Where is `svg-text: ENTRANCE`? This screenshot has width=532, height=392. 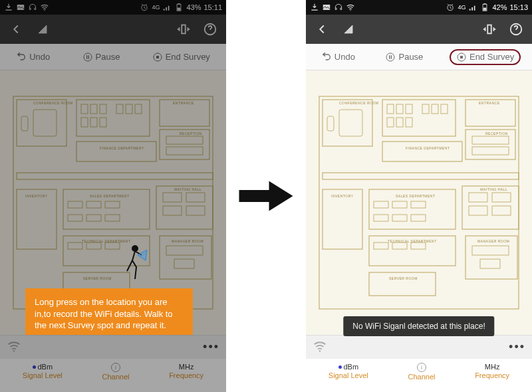 svg-text: ENTRANCE is located at coordinates (184, 103).